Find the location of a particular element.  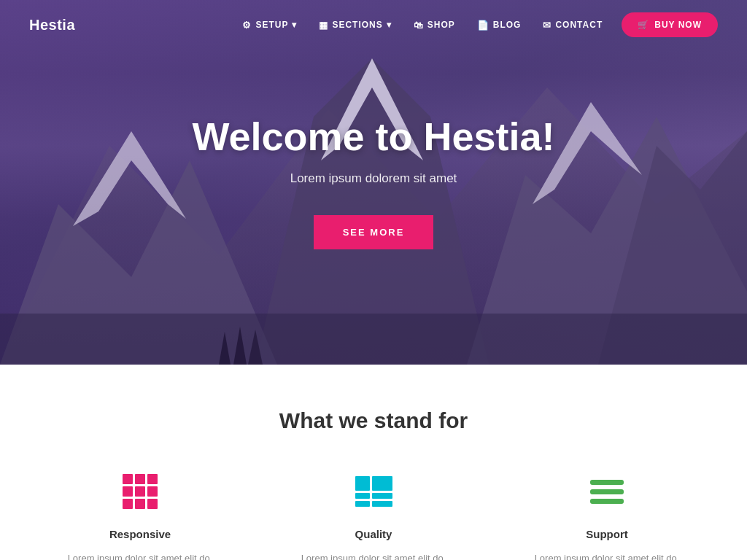

blog-icon: 📄 is located at coordinates (483, 25).